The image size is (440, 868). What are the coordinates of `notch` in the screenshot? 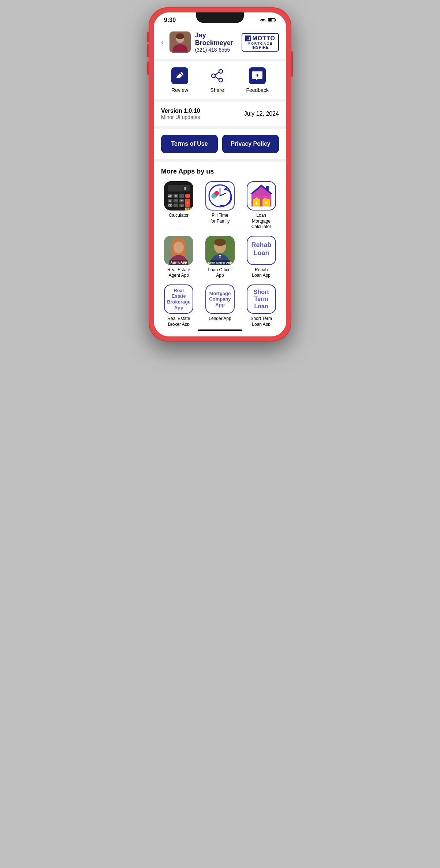 It's located at (220, 18).